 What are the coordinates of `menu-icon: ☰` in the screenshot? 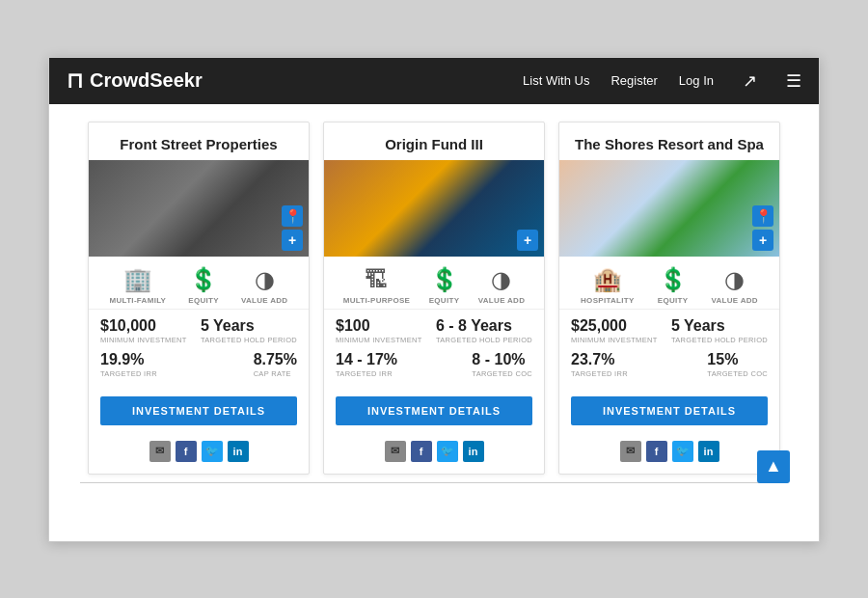 It's located at (794, 81).